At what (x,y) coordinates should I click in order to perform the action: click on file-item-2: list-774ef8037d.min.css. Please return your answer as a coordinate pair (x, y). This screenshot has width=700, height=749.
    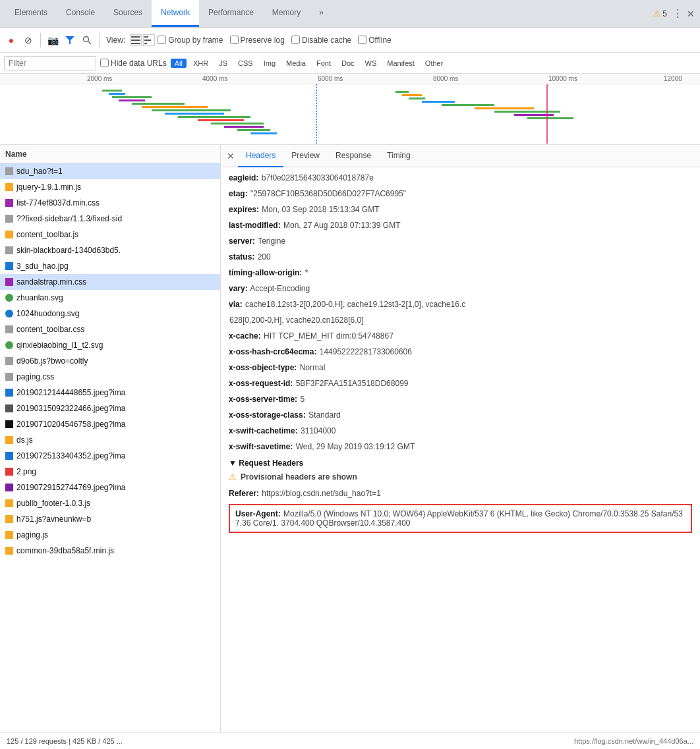
    Looking at the image, I should click on (110, 203).